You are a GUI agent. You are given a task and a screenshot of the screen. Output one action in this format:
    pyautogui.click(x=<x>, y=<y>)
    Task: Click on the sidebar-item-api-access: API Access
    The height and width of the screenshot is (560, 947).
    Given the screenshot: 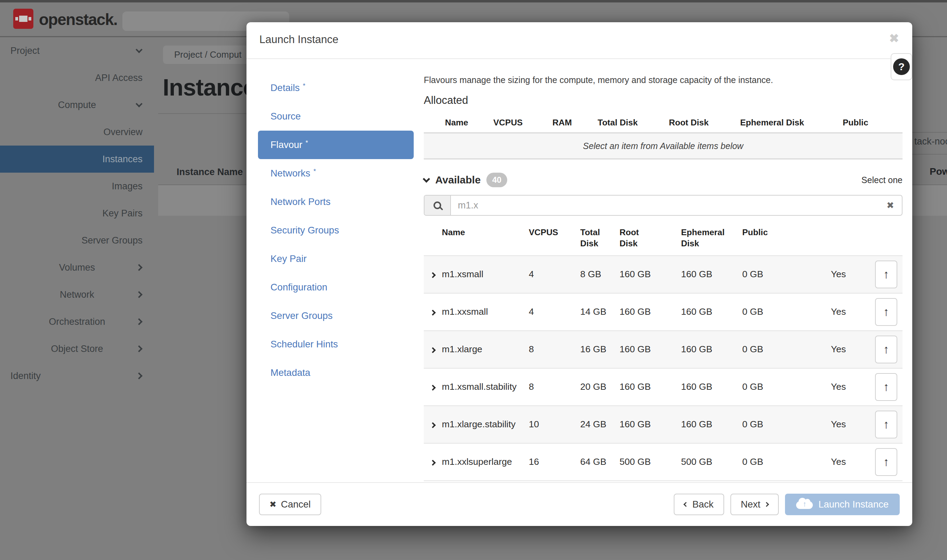 What is the action you would take?
    pyautogui.click(x=77, y=78)
    